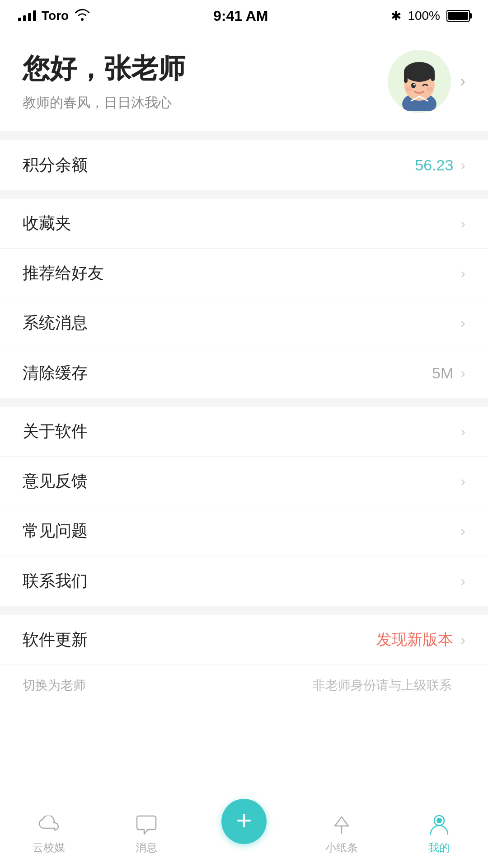  I want to click on nav-fab-container: +, so click(244, 828).